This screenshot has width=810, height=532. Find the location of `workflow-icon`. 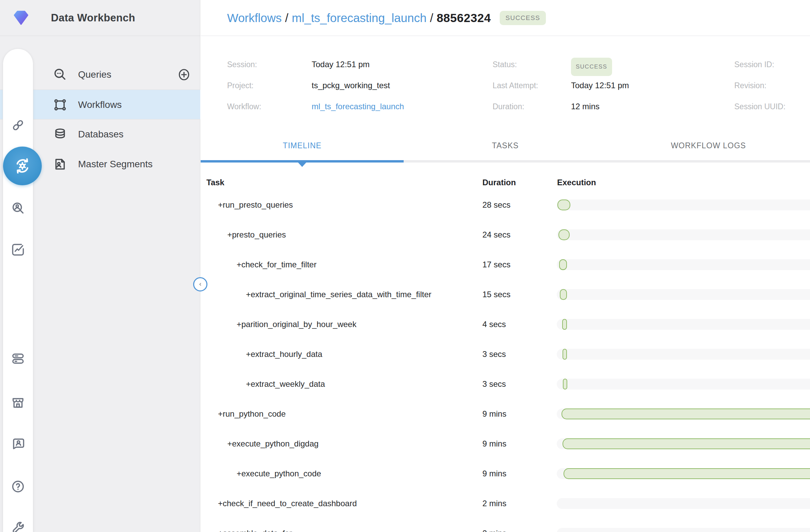

workflow-icon is located at coordinates (60, 105).